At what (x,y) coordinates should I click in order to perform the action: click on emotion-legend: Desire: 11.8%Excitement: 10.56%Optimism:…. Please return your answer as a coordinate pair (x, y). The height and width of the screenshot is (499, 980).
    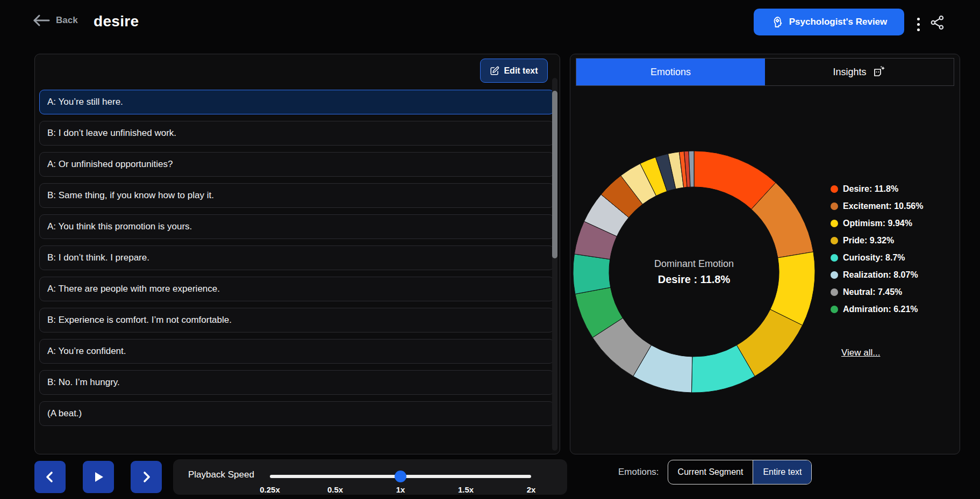
    Looking at the image, I should click on (877, 249).